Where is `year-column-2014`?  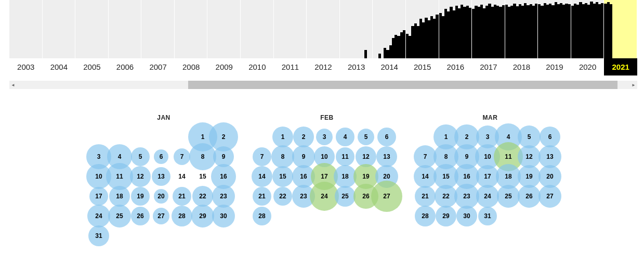
year-column-2014 is located at coordinates (389, 29).